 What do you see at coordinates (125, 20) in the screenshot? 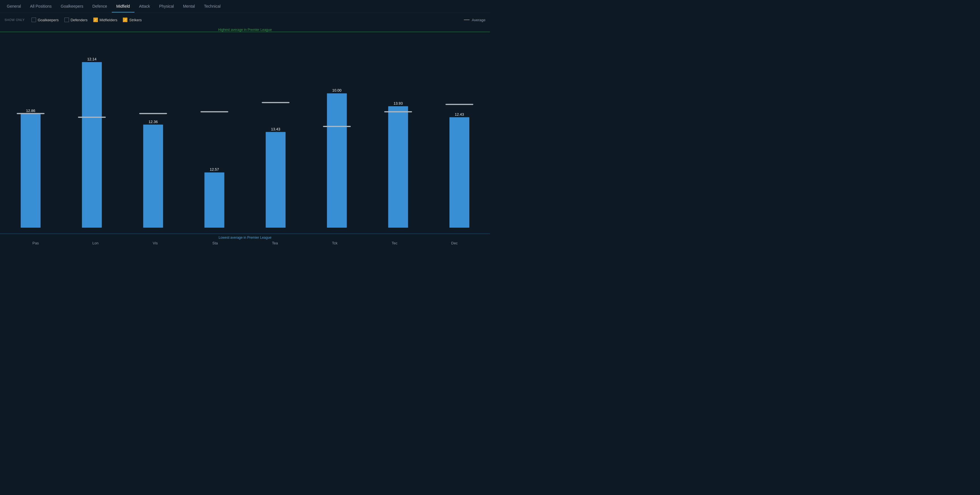
I see `strikers-checkbox` at bounding box center [125, 20].